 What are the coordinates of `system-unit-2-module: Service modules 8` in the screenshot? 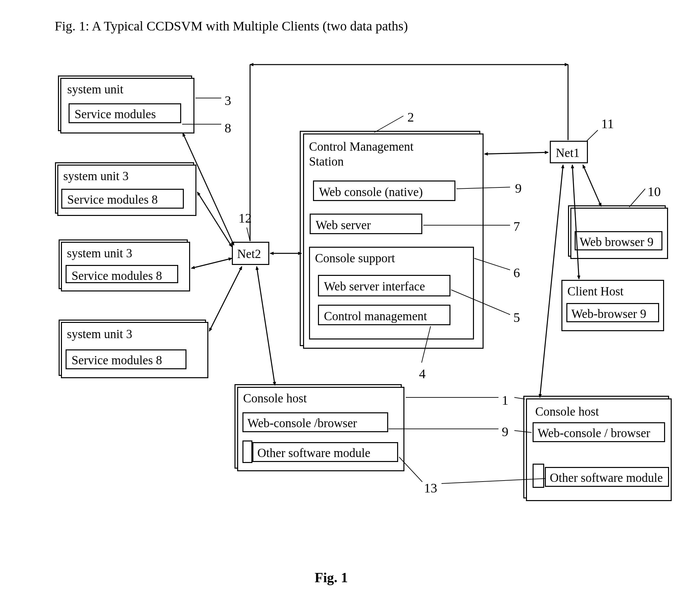 It's located at (123, 199).